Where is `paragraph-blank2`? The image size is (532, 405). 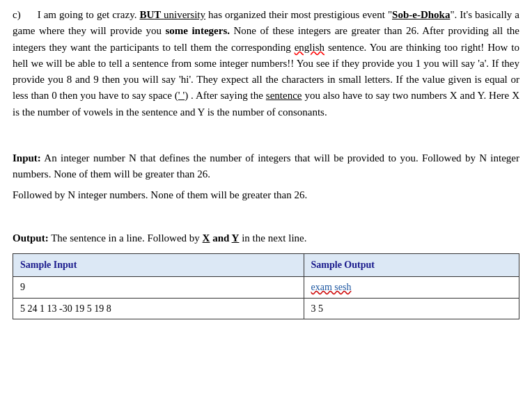
paragraph-blank2 is located at coordinates (266, 217).